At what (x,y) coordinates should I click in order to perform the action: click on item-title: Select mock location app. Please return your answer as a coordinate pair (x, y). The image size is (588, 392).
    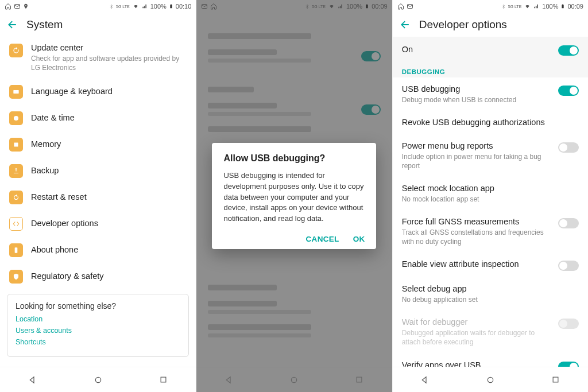
    Looking at the image, I should click on (490, 188).